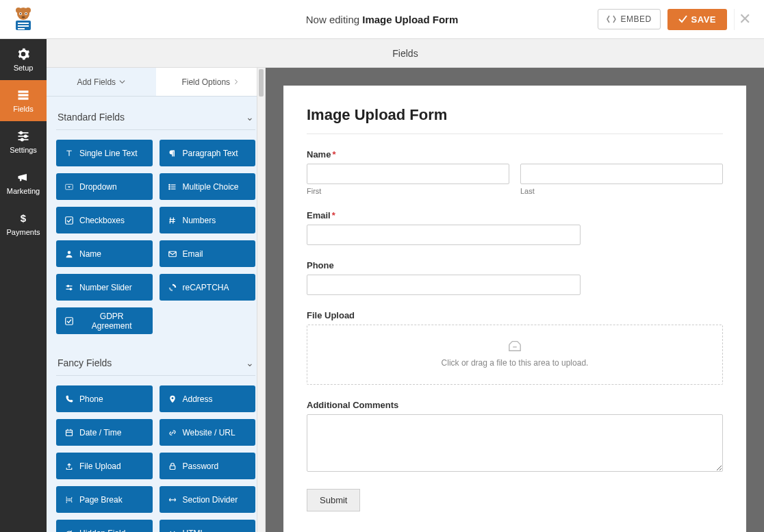  I want to click on field-comments: Additional Comments, so click(515, 437).